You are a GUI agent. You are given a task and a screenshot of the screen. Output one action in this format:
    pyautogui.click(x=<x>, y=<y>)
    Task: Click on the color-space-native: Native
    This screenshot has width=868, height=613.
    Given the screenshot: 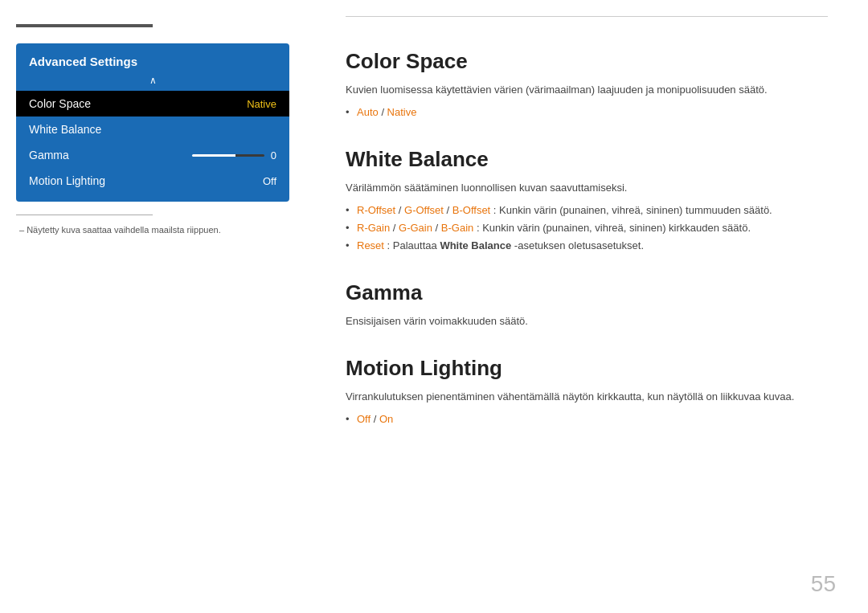 What is the action you would take?
    pyautogui.click(x=402, y=112)
    